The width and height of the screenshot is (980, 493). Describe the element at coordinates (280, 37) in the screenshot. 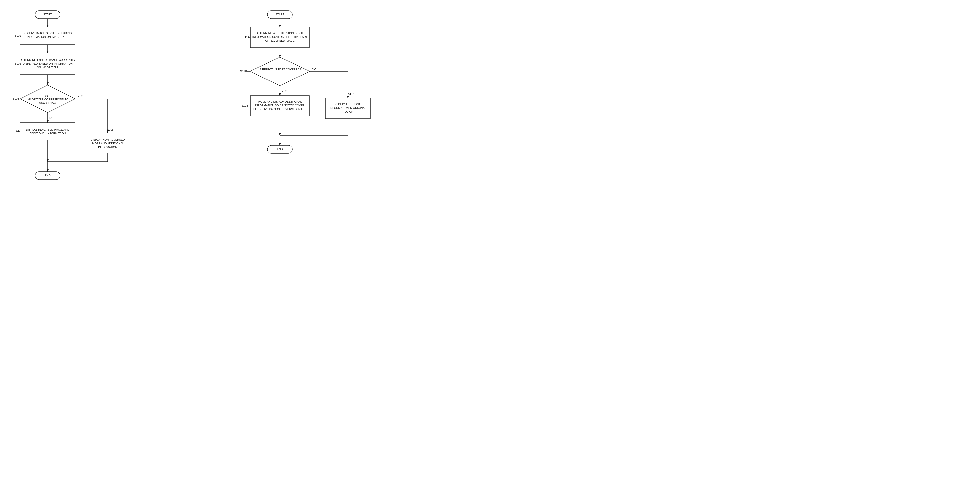

I see `s111-text-line2: INFORMATION COVERS EFFECTIVE PART` at that location.